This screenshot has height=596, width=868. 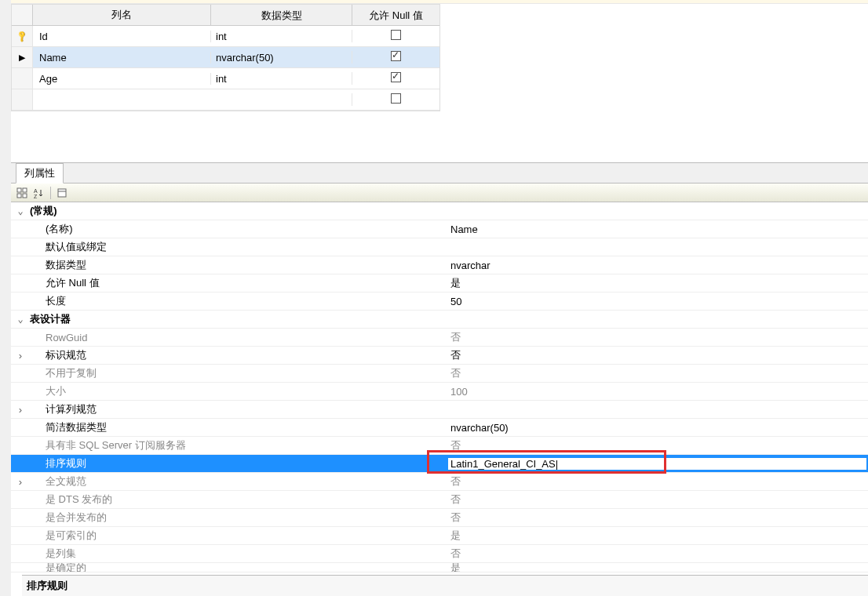 I want to click on property-label: 大小, so click(x=239, y=391).